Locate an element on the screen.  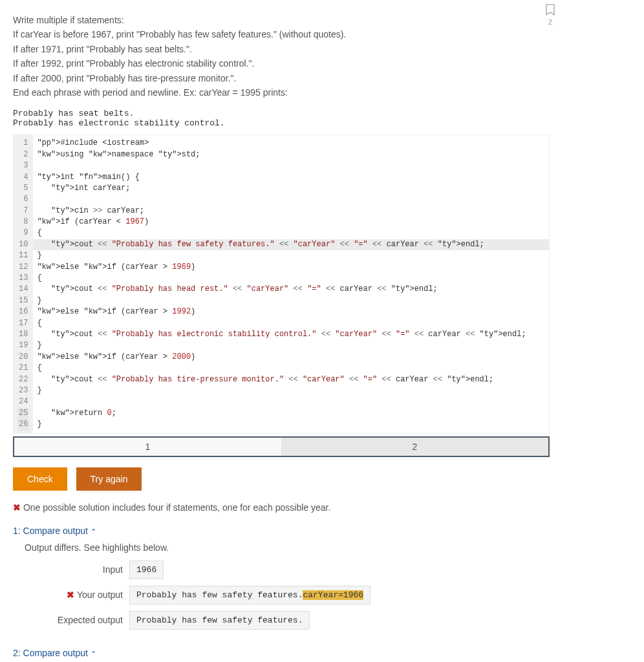
example-line: Probably has seat belts. is located at coordinates (281, 114).